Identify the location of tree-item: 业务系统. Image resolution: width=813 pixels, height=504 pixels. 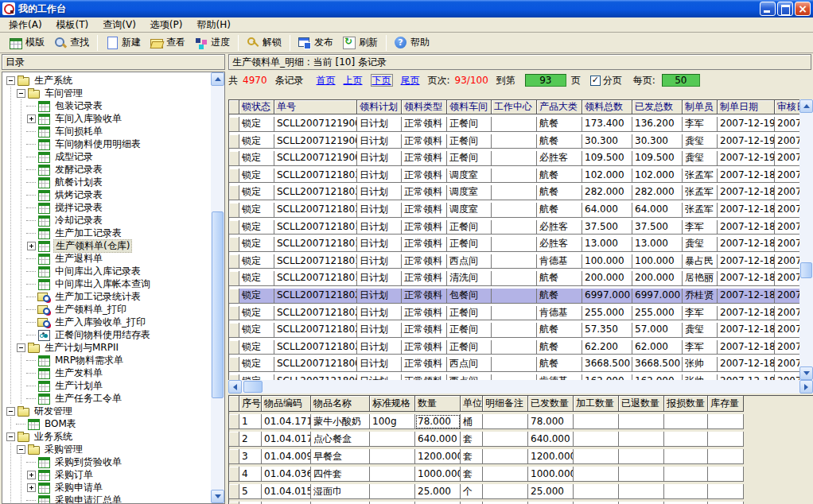
(108, 436).